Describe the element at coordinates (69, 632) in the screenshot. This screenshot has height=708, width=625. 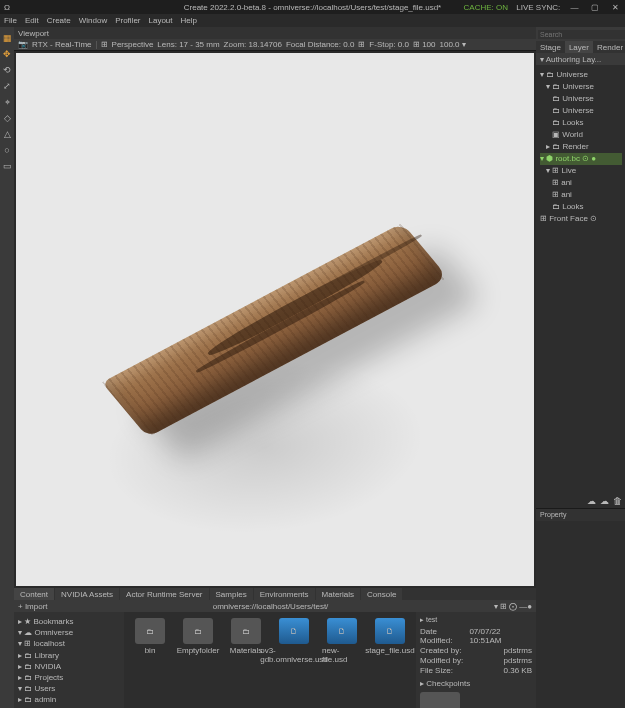
I see `tree-omniverse: ▾ ☁ Omniverse` at that location.